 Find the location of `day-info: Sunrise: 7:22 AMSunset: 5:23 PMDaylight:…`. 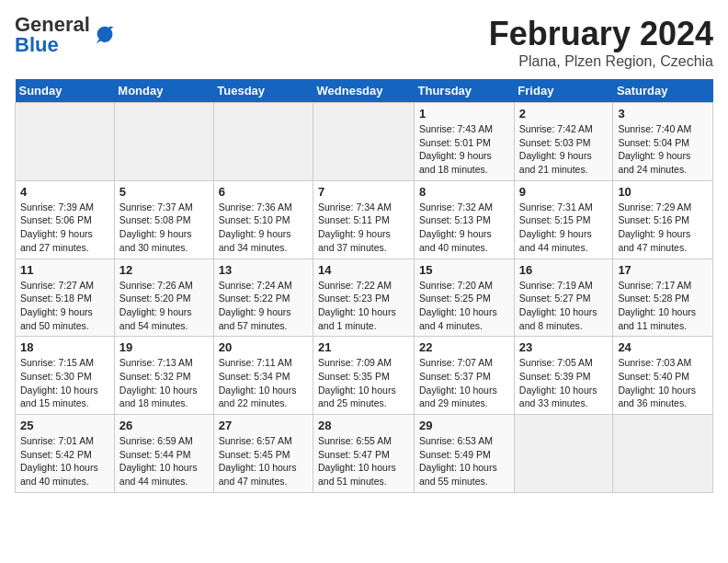

day-info: Sunrise: 7:22 AMSunset: 5:23 PMDaylight:… is located at coordinates (364, 305).